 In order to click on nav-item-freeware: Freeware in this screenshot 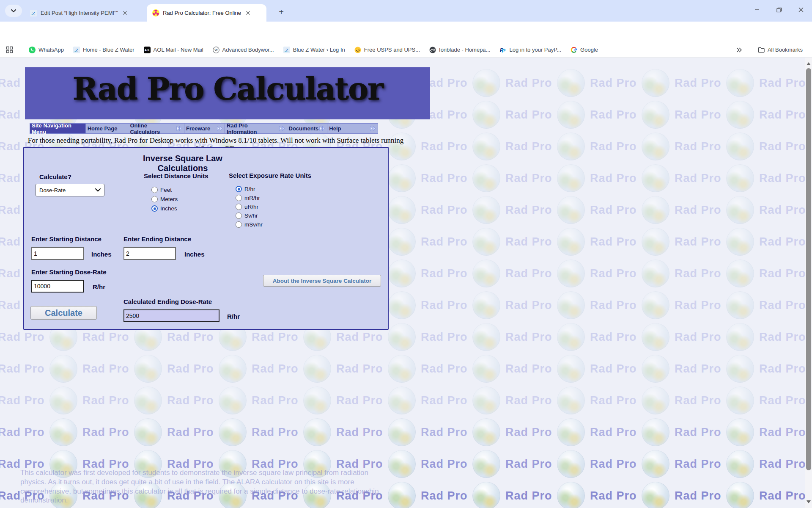, I will do `click(205, 129)`.